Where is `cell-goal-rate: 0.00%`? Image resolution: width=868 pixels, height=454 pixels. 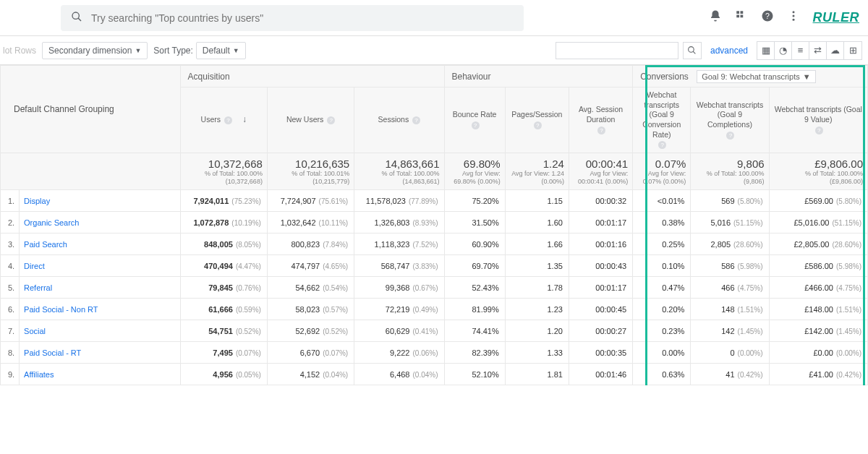 cell-goal-rate: 0.00% is located at coordinates (662, 353).